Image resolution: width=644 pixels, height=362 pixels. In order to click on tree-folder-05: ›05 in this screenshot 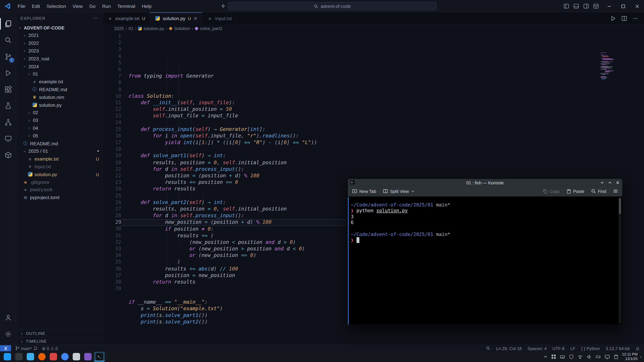, I will do `click(60, 136)`.